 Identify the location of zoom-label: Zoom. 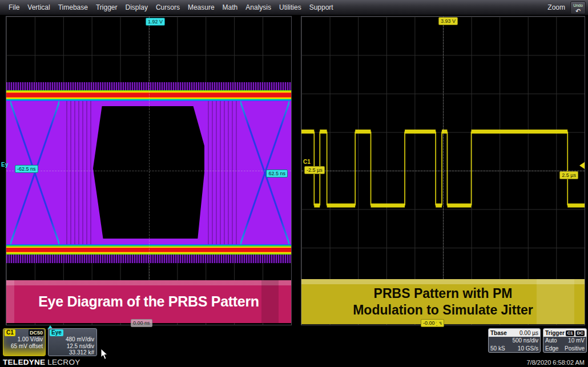
(556, 7).